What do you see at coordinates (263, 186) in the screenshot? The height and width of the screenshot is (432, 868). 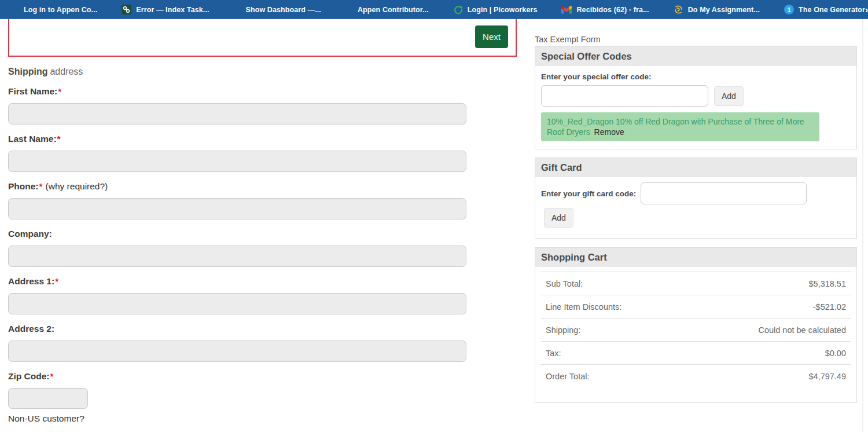 I see `phone-label: Phone:*(why required?)` at bounding box center [263, 186].